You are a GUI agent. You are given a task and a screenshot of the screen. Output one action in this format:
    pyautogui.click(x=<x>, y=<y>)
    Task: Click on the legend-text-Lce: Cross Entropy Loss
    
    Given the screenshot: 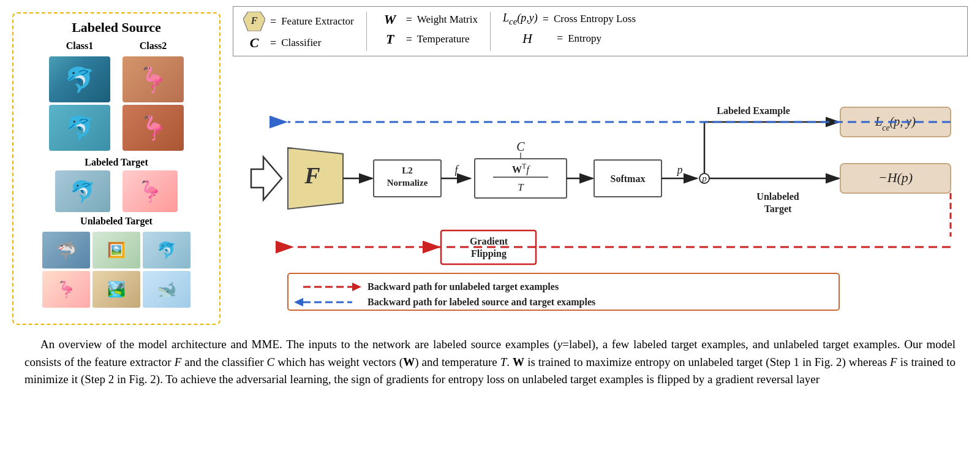 What is the action you would take?
    pyautogui.click(x=595, y=19)
    